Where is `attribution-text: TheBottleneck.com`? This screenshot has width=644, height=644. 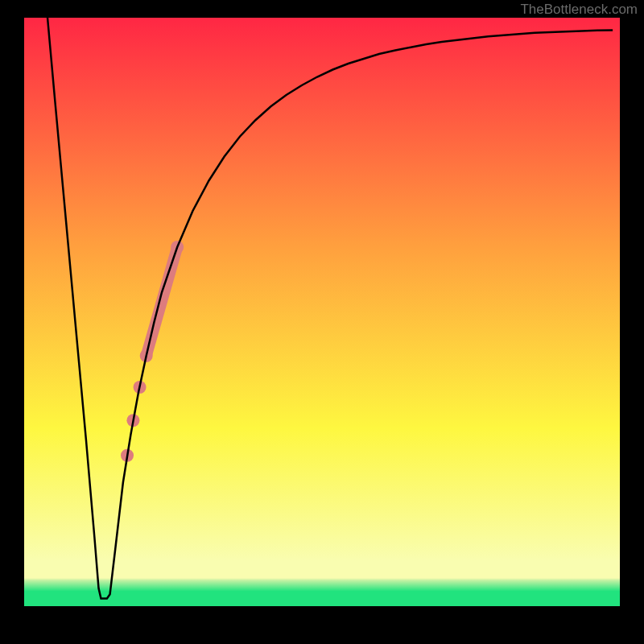 attribution-text: TheBottleneck.com is located at coordinates (579, 10).